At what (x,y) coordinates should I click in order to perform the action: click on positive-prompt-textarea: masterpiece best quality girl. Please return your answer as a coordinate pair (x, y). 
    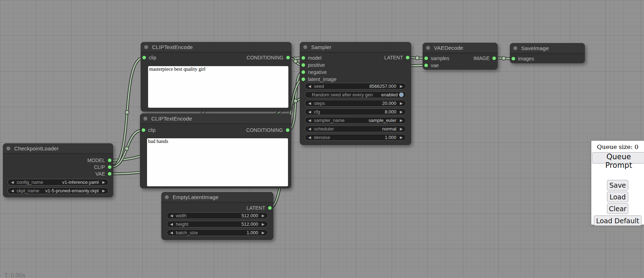
    Looking at the image, I should click on (218, 87).